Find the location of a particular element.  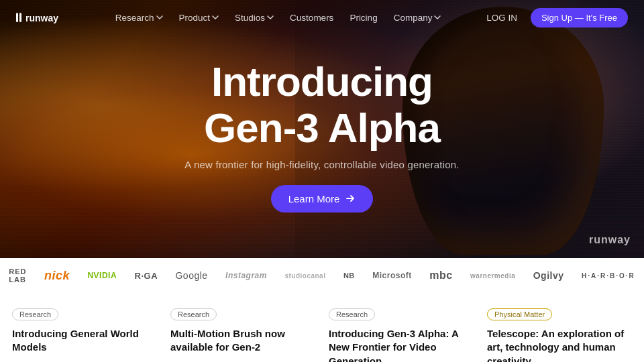

card-badge-4: Physical Matter is located at coordinates (519, 314).